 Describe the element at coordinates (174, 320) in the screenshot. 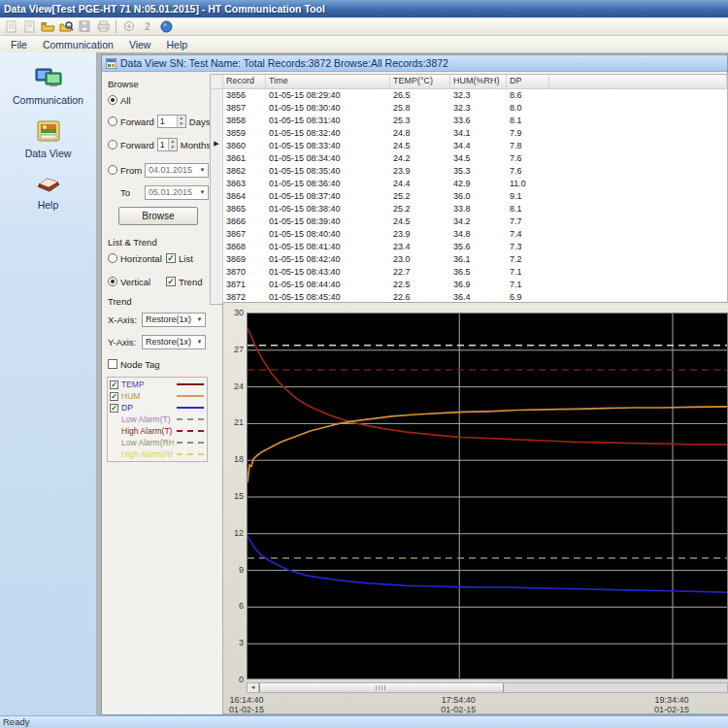

I see `x-axis-select: Restore(1x) ▼` at that location.